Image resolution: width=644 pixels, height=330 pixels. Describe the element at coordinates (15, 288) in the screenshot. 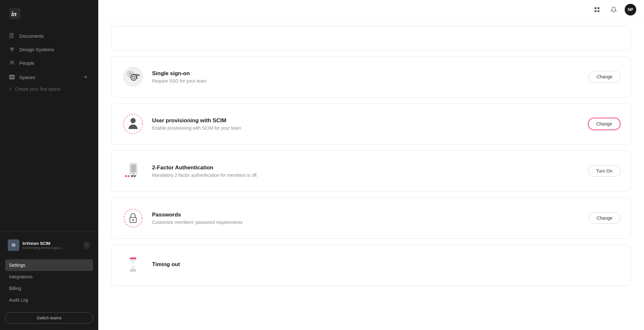

I see `billing-label: Billing` at that location.